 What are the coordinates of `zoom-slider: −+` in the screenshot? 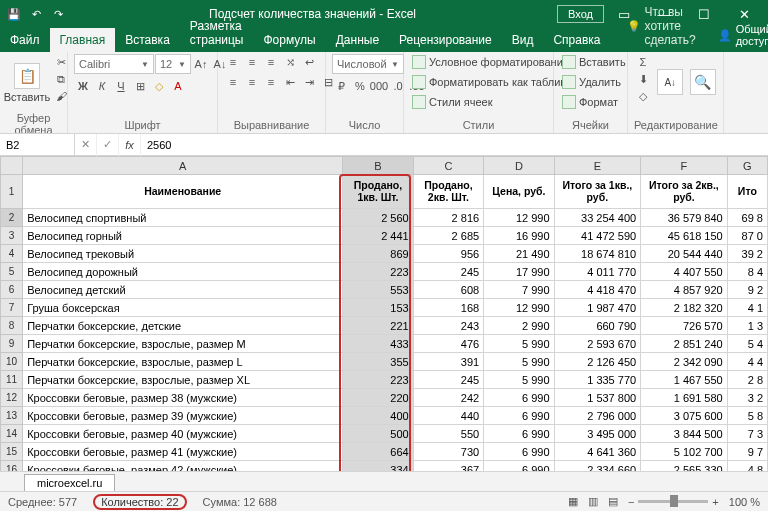 It's located at (674, 502).